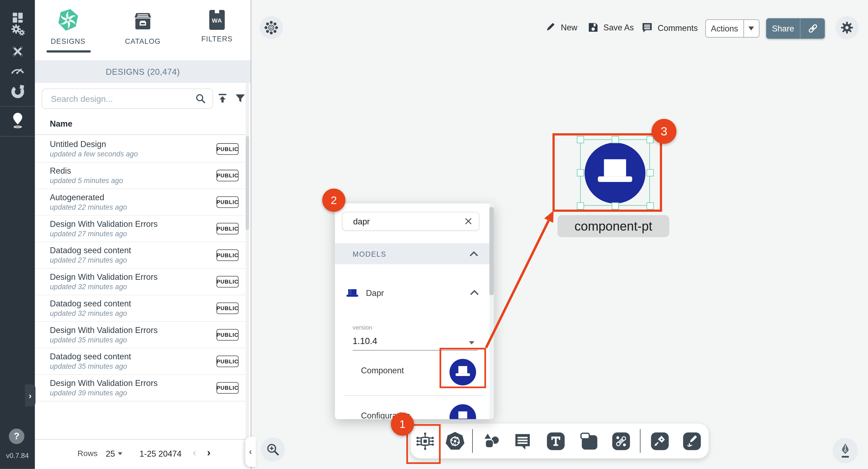 Image resolution: width=868 pixels, height=469 pixels. I want to click on nav-configuration, so click(18, 51).